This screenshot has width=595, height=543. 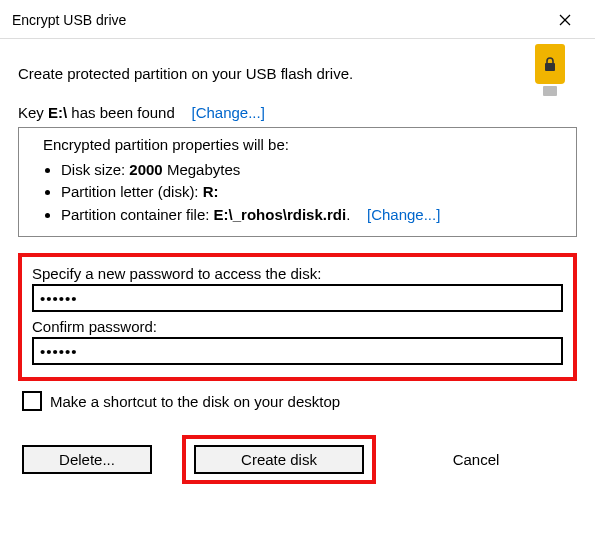 What do you see at coordinates (476, 460) in the screenshot?
I see `cancel-button: Cancel` at bounding box center [476, 460].